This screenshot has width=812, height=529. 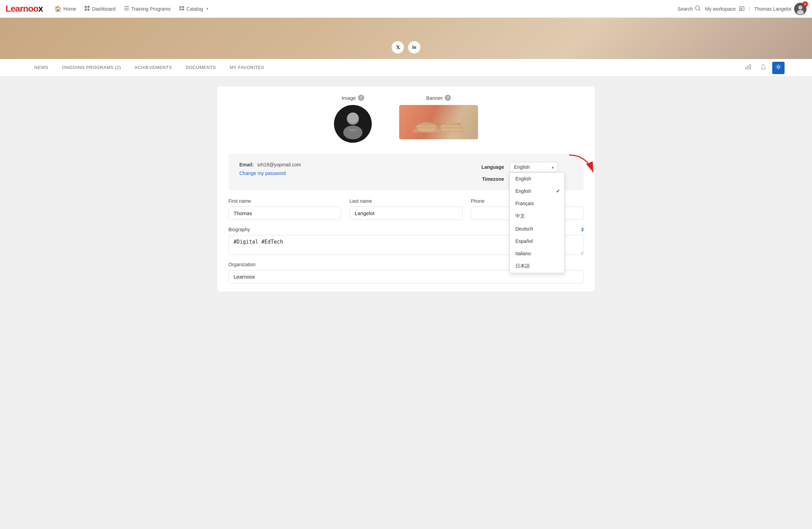 What do you see at coordinates (537, 254) in the screenshot?
I see `language-option-italiano: Italiano` at bounding box center [537, 254].